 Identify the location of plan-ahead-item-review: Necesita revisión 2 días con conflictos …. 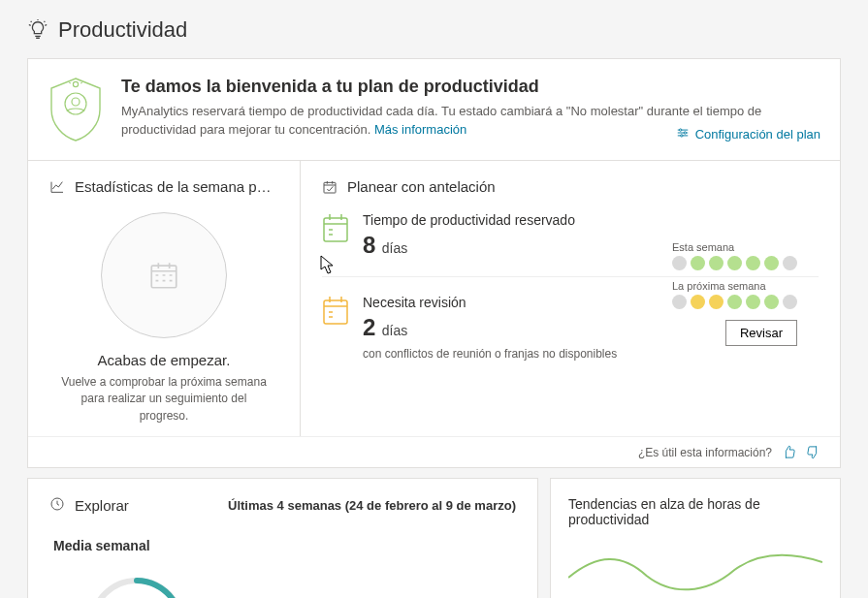
(570, 318).